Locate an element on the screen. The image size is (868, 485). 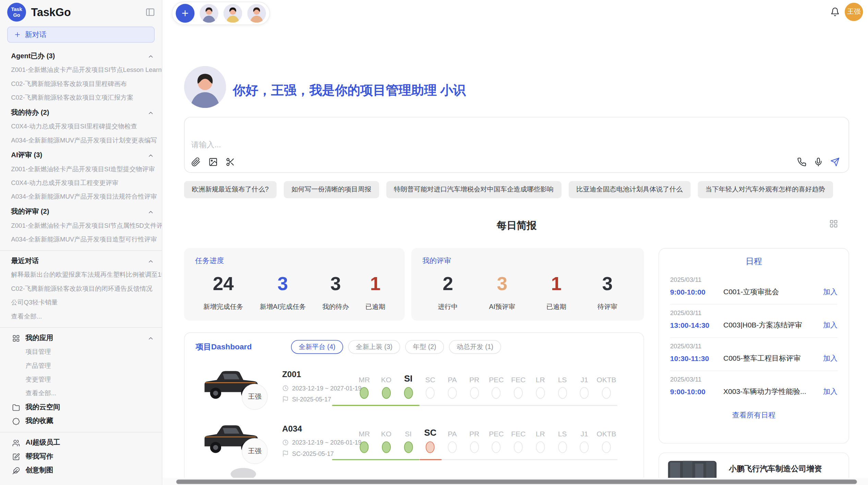
milestone-label: SC is located at coordinates (431, 378).